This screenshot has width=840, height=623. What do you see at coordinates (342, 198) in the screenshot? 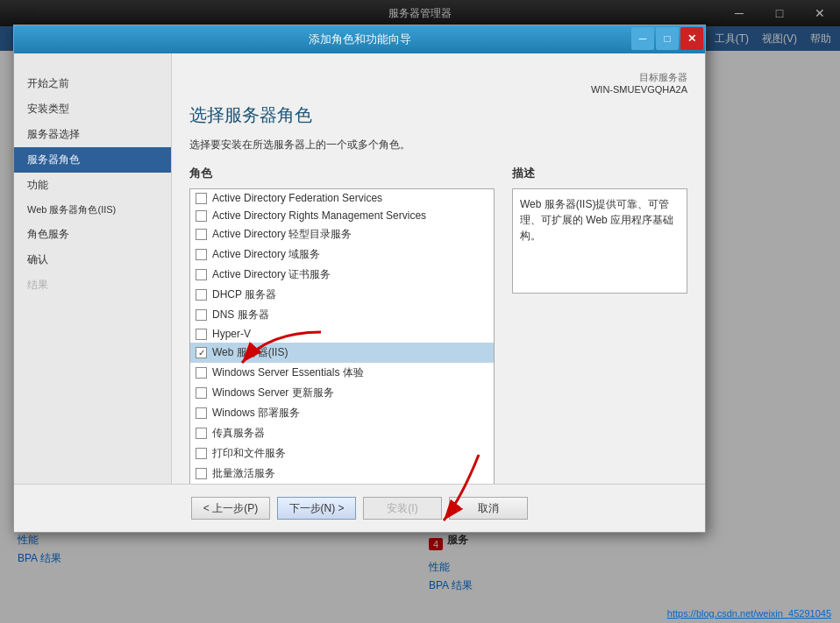
I see `role-item-adfed: Active Directory Federation Services` at bounding box center [342, 198].